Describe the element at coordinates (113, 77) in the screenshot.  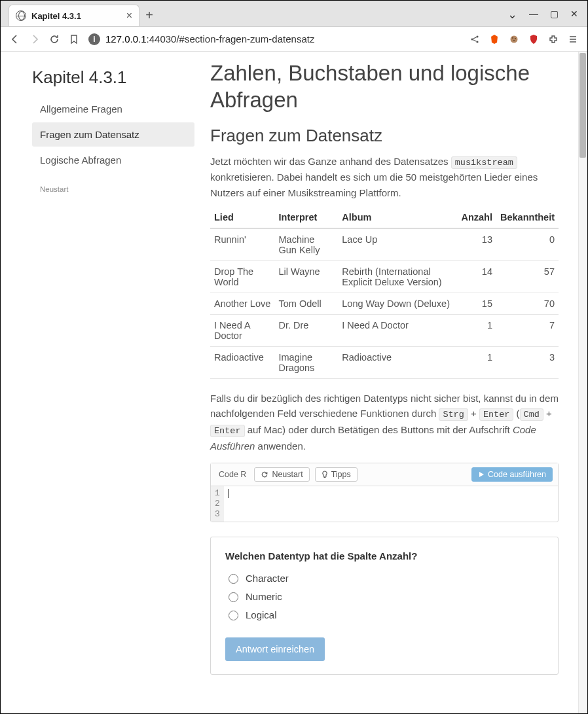
I see `sidebar-title: Kapitel 4.3.1` at that location.